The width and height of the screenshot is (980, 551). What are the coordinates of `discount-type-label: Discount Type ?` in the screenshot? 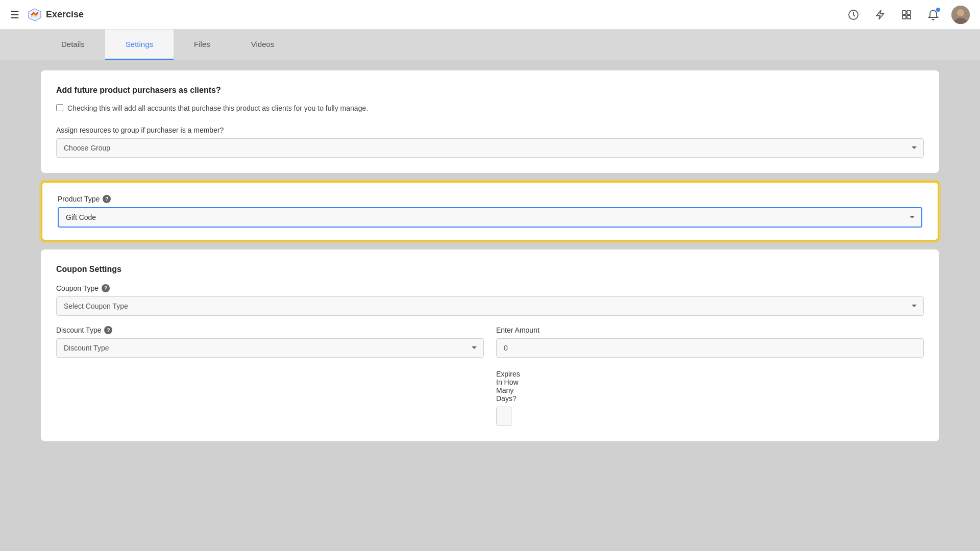 It's located at (270, 330).